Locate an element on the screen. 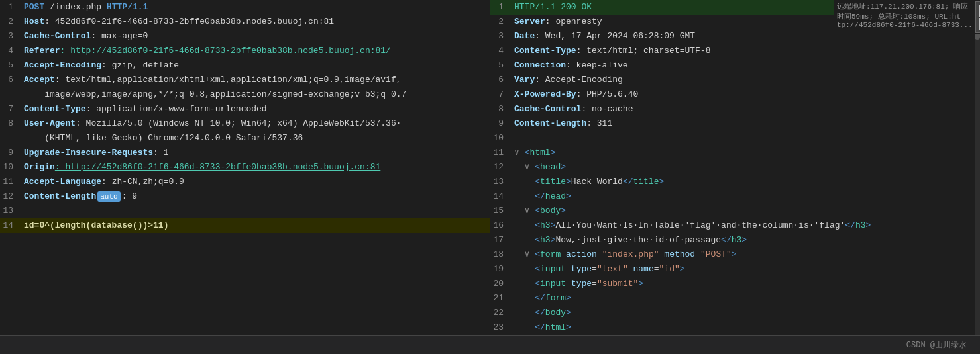  line-number: 9 is located at coordinates (501, 124).